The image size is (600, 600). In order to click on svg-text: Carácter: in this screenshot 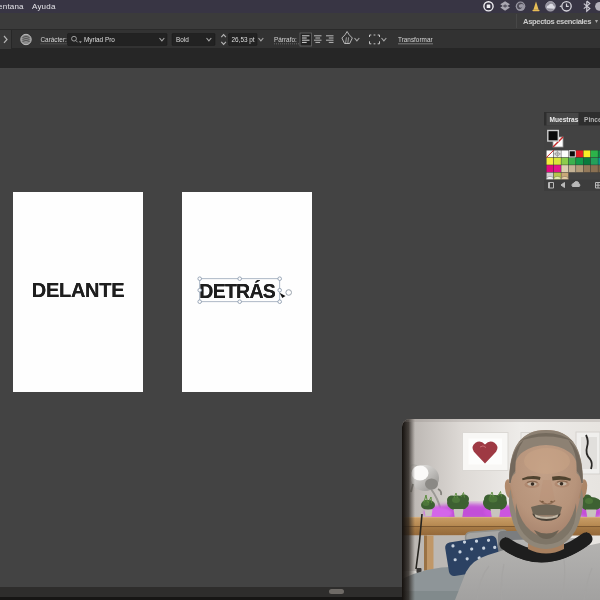, I will do `click(54, 40)`.